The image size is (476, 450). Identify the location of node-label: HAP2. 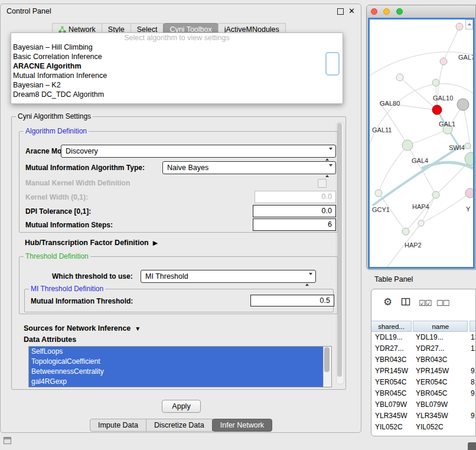
(413, 245).